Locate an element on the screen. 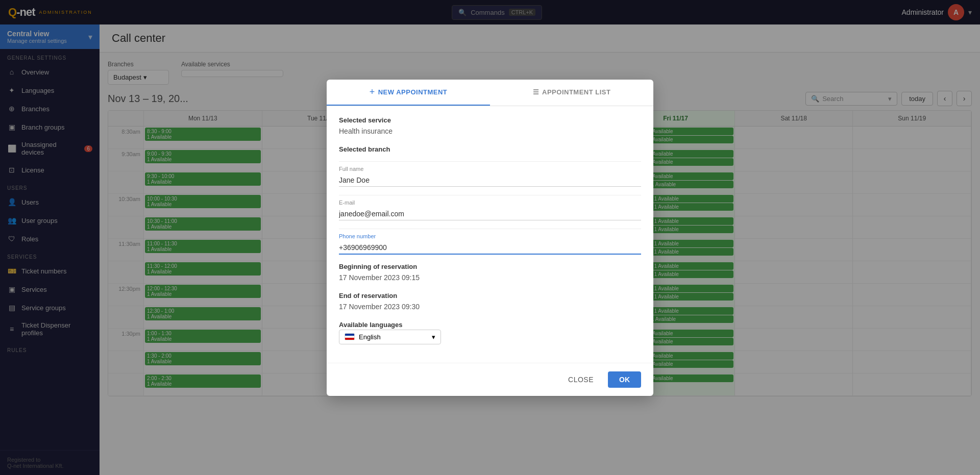 The image size is (980, 475). phone-label: Phone number is located at coordinates (490, 236).